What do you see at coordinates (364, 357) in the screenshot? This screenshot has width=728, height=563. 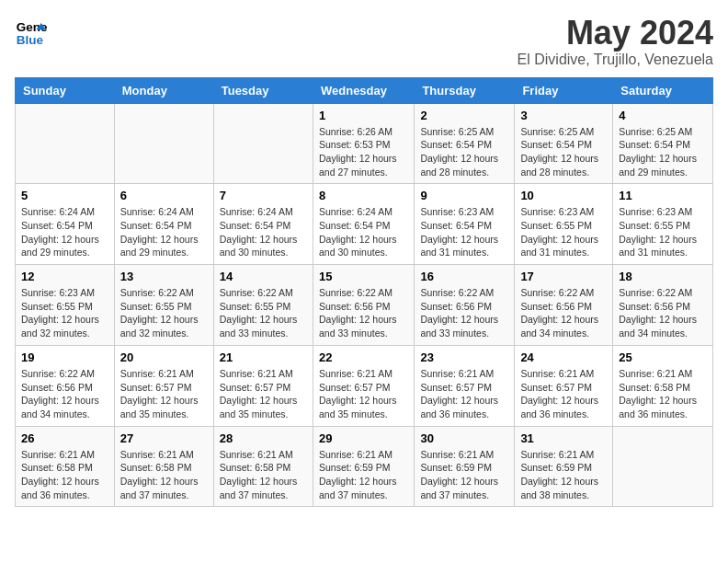 I see `day-number: 22` at bounding box center [364, 357].